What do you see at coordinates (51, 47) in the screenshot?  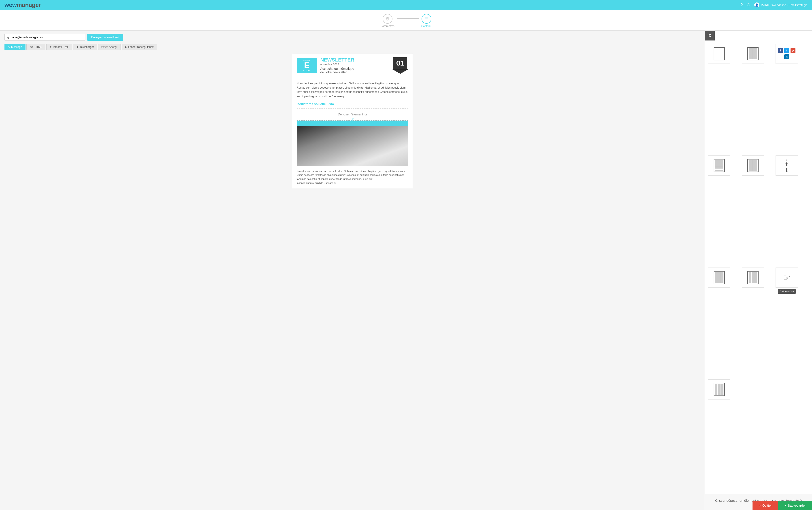 I see `import-icon: ⬆` at bounding box center [51, 47].